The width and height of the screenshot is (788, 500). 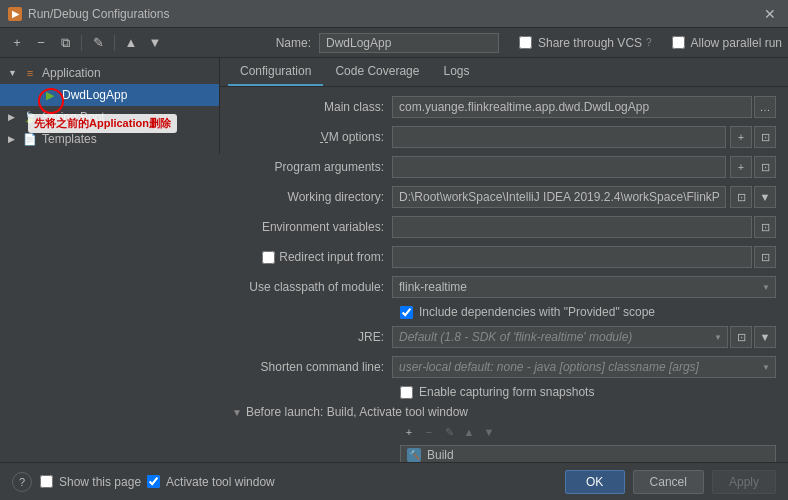 What do you see at coordinates (506, 392) in the screenshot?
I see `capturing-label: Enable capturing form snapshots` at bounding box center [506, 392].